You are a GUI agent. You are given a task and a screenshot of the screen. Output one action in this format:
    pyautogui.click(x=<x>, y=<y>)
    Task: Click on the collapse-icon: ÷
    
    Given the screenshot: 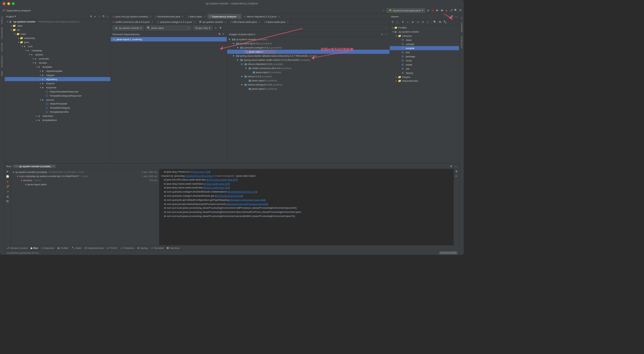 What is the action you would take?
    pyautogui.click(x=99, y=16)
    